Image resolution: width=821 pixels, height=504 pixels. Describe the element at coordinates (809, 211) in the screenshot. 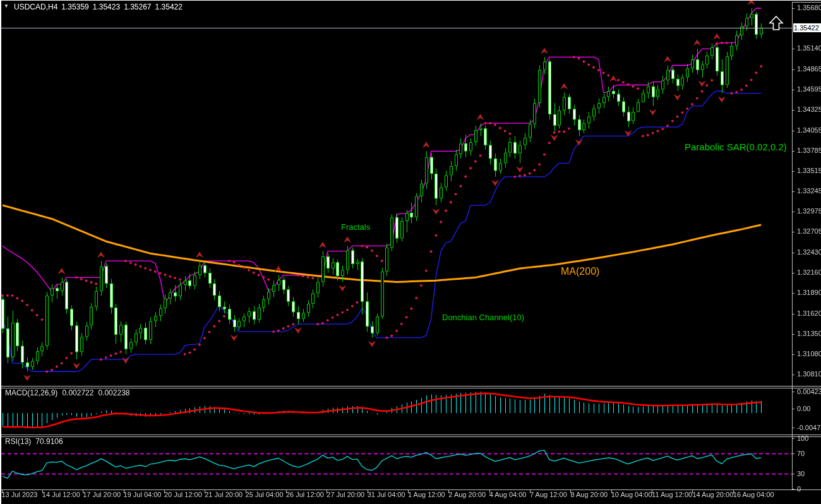

I see `price-axis-tick: 1.32975` at that location.